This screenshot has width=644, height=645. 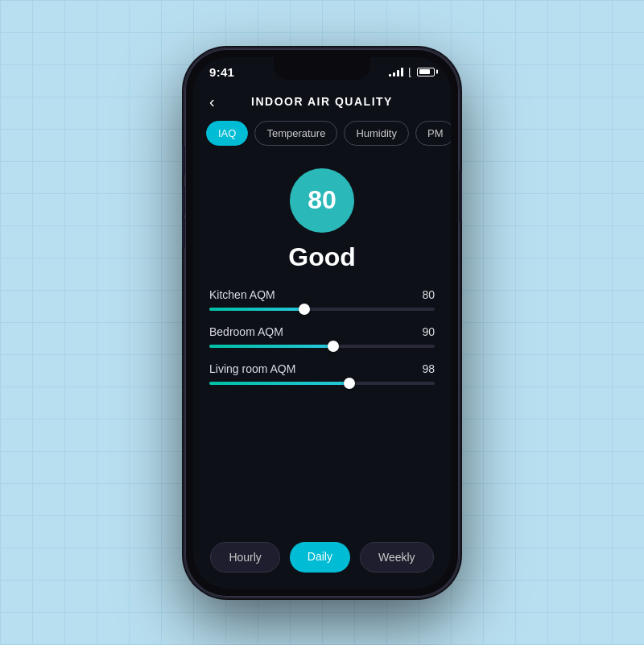 What do you see at coordinates (227, 134) in the screenshot?
I see `tab-iaq: IAQ` at bounding box center [227, 134].